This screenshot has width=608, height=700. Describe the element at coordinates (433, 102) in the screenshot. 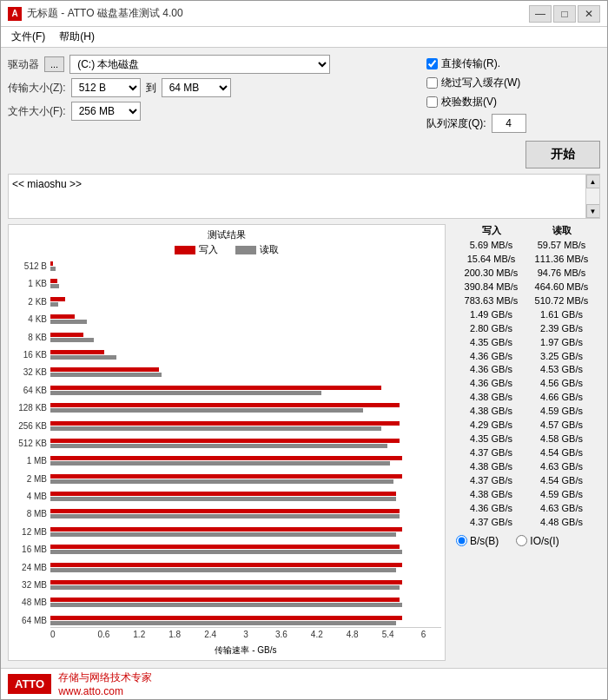

I see `verify-checkbox` at that location.